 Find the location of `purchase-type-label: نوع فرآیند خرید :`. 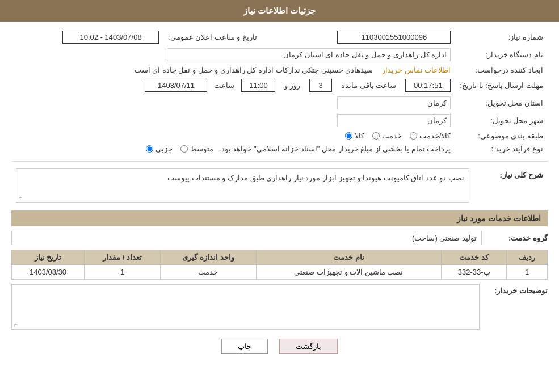

purchase-type-label: نوع فرآیند خرید : is located at coordinates (502, 149).